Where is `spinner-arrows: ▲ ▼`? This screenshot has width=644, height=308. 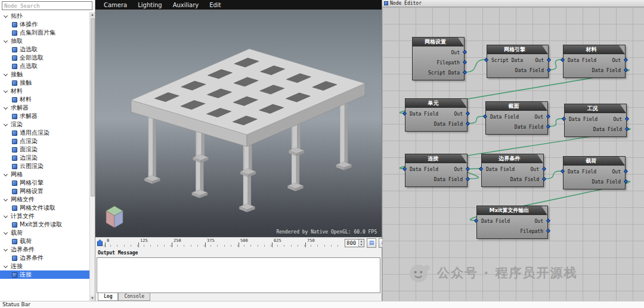 spinner-arrows: ▲ ▼ is located at coordinates (361, 243).